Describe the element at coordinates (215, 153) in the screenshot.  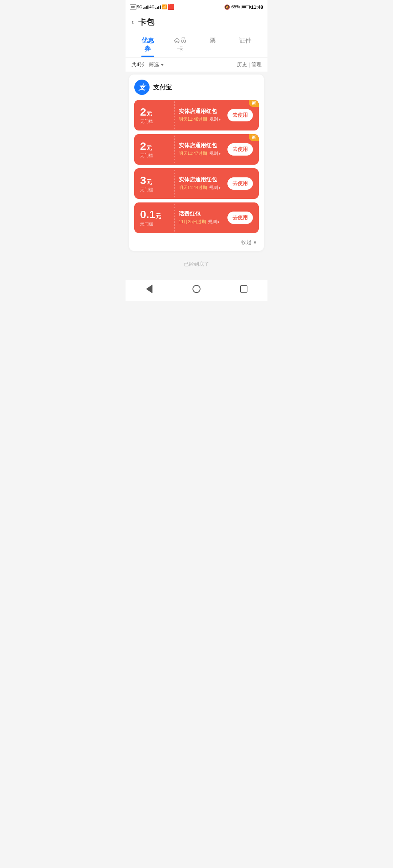
I see `coupon-rule-2: 规则` at that location.